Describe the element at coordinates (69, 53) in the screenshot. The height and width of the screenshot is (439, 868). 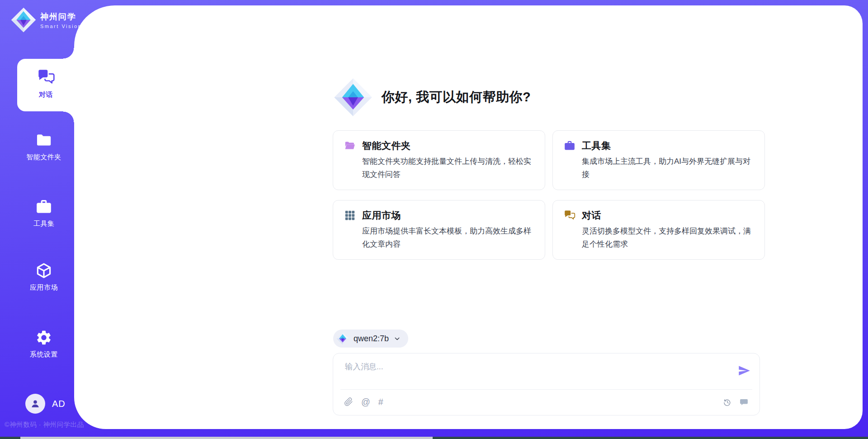
I see `active-tab-curve-top` at that location.